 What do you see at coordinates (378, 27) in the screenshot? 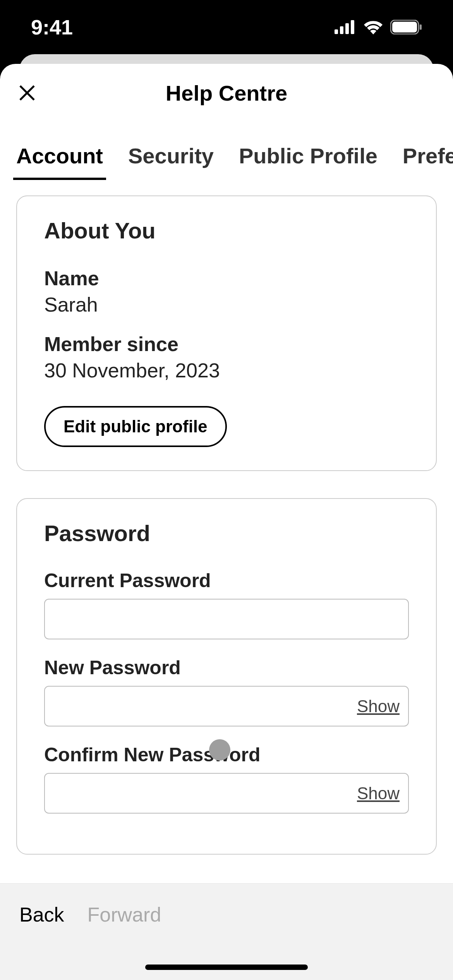
I see `status-icons` at bounding box center [378, 27].